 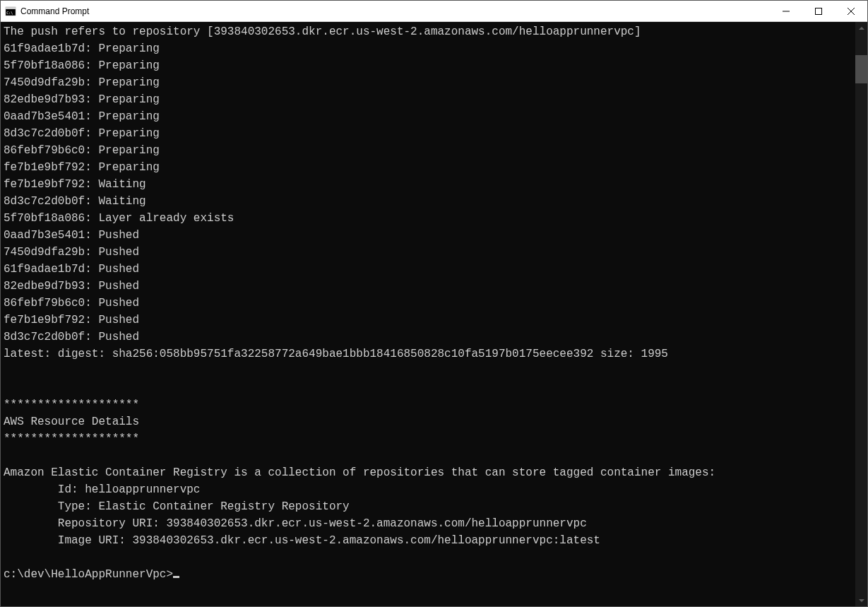 What do you see at coordinates (429, 252) in the screenshot?
I see `terminal-line: 7450d9dfa29b: Pushed` at bounding box center [429, 252].